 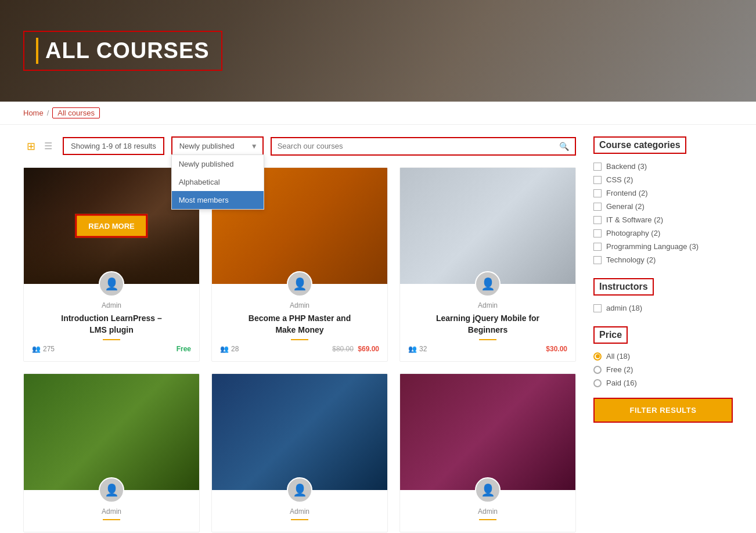 I want to click on hero-accent-bar, so click(x=37, y=51).